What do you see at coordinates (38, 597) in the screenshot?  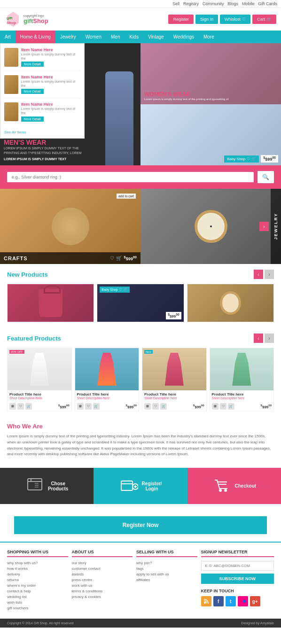 I see `footer-link-wedding: wedding list` at bounding box center [38, 597].